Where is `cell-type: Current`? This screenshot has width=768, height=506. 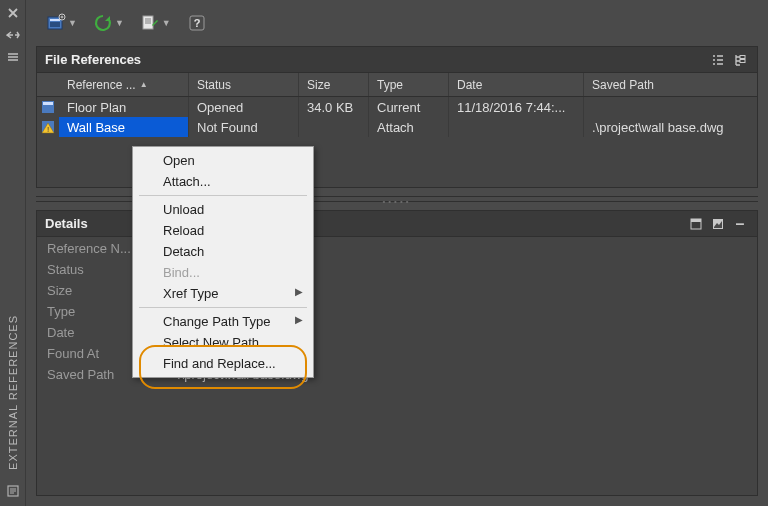 cell-type: Current is located at coordinates (409, 107).